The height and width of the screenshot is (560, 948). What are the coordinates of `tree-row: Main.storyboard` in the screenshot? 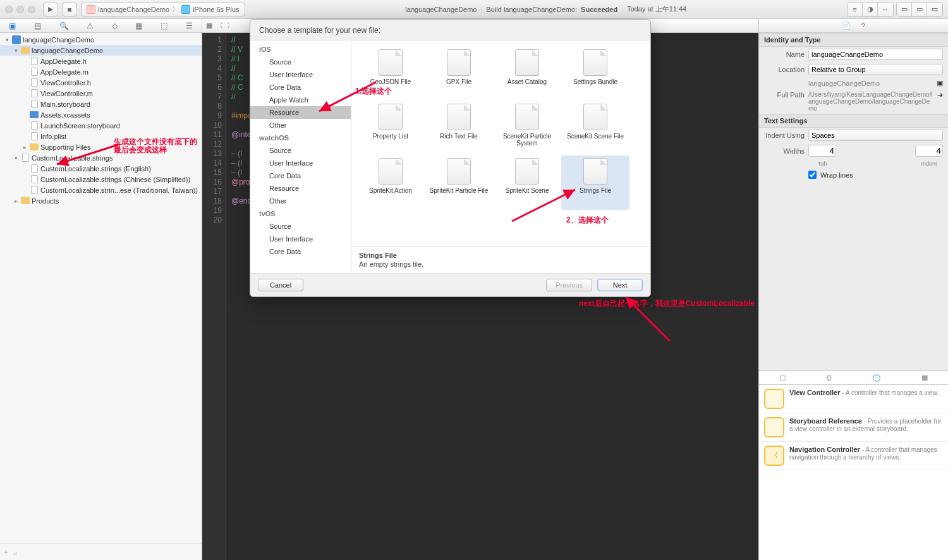 It's located at (101, 104).